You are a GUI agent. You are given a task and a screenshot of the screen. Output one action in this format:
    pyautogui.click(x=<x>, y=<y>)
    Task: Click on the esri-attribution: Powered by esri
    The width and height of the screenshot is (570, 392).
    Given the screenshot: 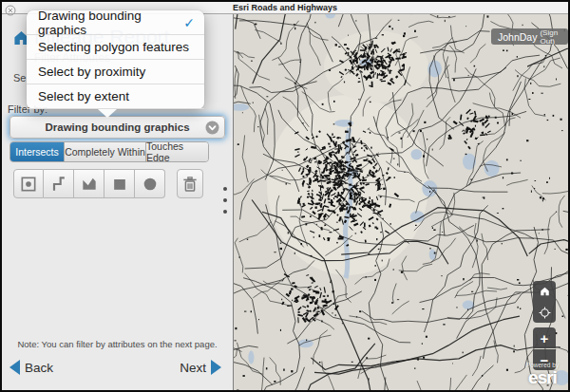 What is the action you would take?
    pyautogui.click(x=542, y=374)
    